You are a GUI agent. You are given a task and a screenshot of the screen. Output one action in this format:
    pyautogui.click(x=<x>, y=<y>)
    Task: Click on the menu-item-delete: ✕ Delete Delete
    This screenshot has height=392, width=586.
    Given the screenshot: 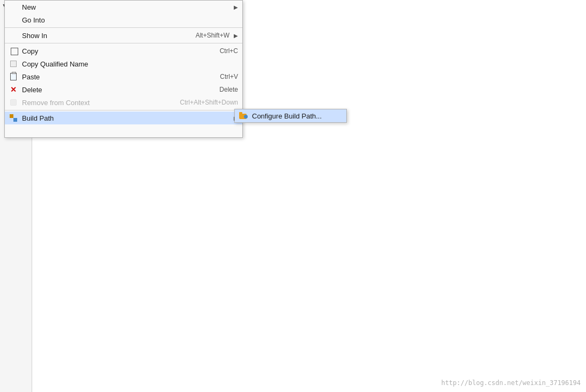 What is the action you would take?
    pyautogui.click(x=123, y=90)
    